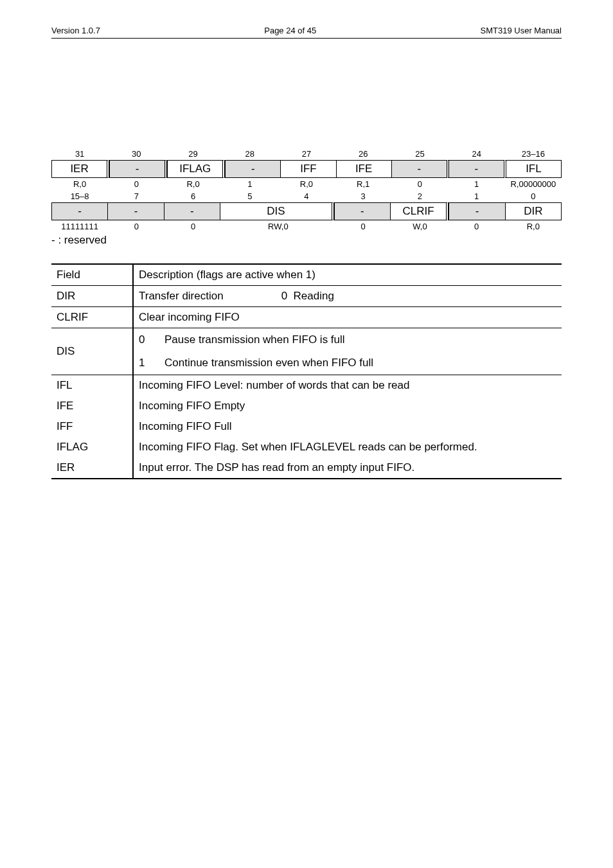  What do you see at coordinates (93, 447) in the screenshot?
I see `row-iflag-name: IFLAG` at bounding box center [93, 447].